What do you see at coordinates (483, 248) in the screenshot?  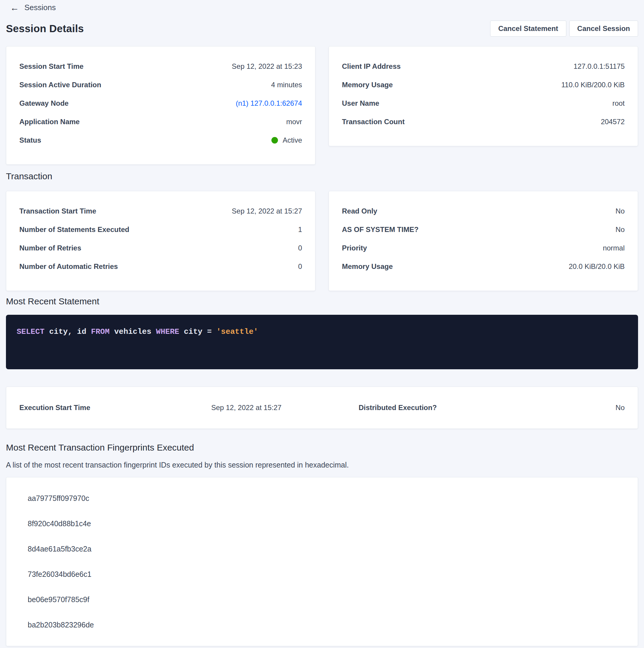 I see `priority-row: Priority normal` at bounding box center [483, 248].